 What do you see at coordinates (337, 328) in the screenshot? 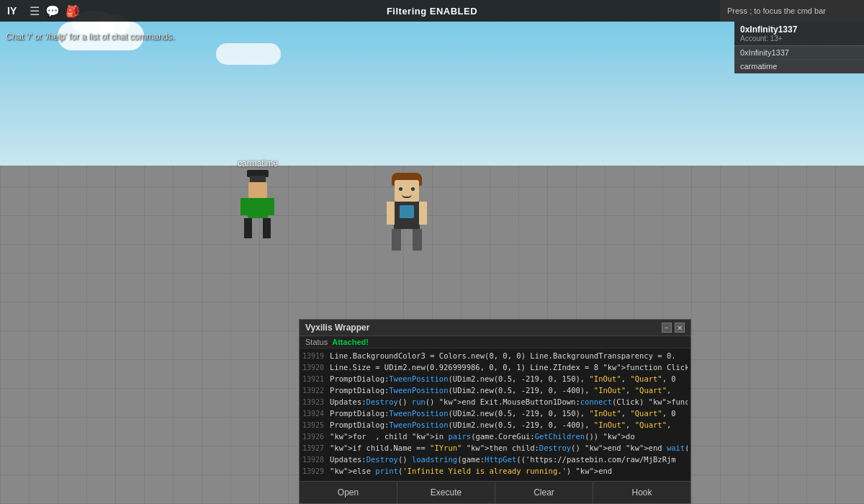
I see `vyxilis-title: Vyxilis Wrapper` at bounding box center [337, 328].